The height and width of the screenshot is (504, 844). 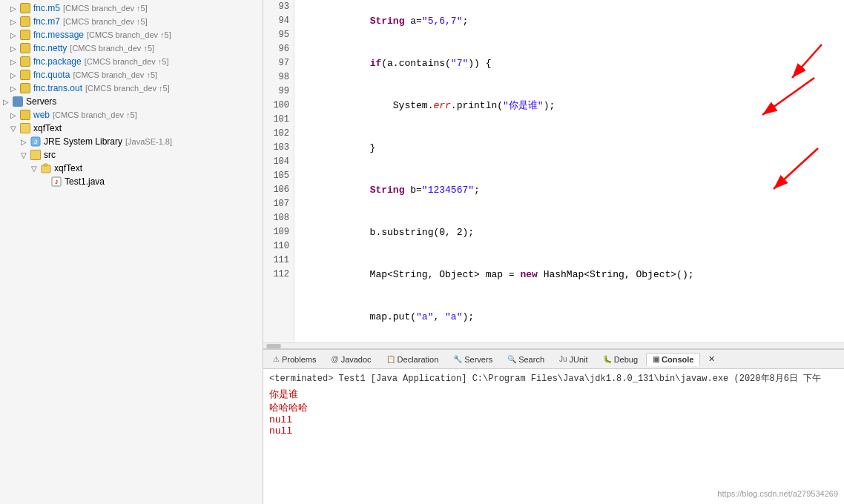 What do you see at coordinates (148, 142) in the screenshot?
I see `jre-version: [JavaSE-1.8]` at bounding box center [148, 142].